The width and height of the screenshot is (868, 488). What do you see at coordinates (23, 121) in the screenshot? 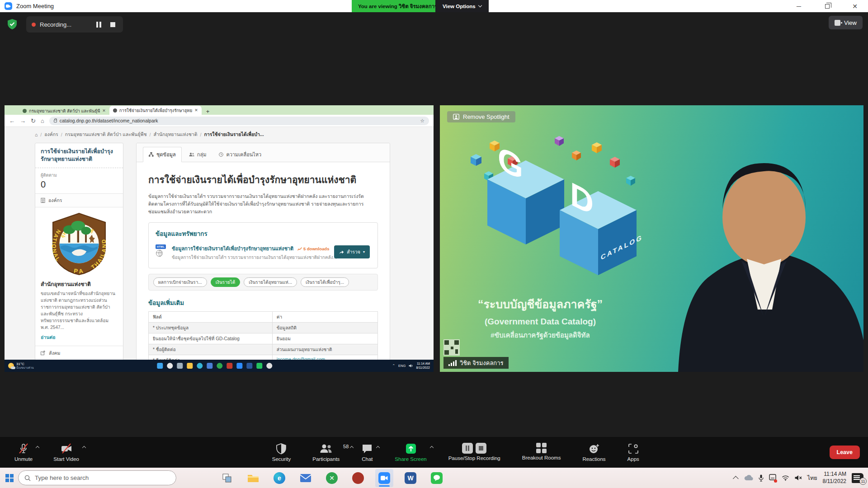
I see `forward-icon: →` at bounding box center [23, 121].